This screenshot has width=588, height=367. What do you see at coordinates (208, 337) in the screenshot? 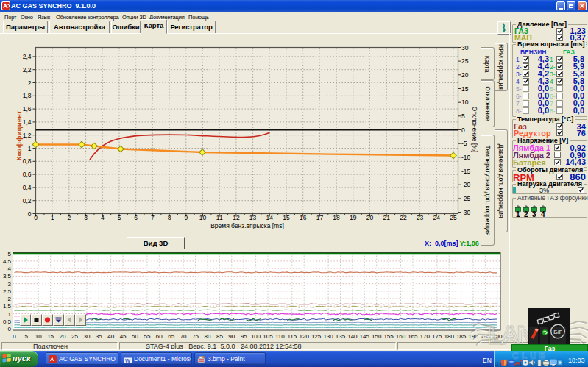
I see `svg-text: 80` at bounding box center [208, 337].